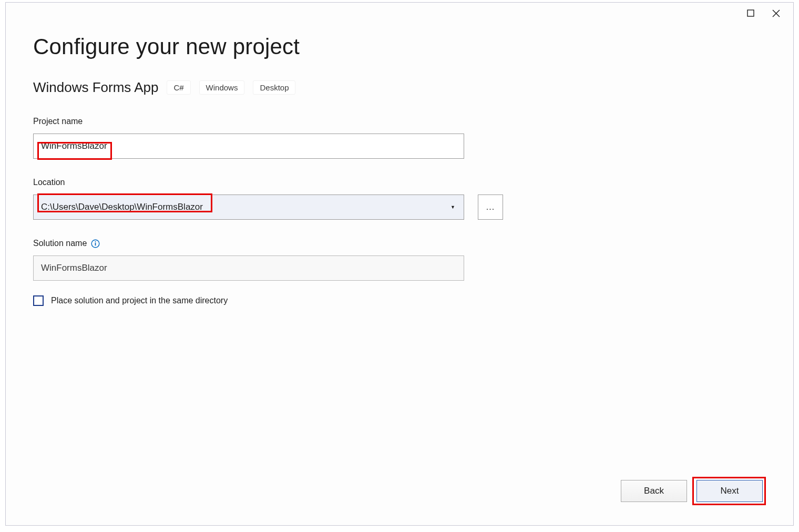 The width and height of the screenshot is (799, 532). Describe the element at coordinates (400, 121) in the screenshot. I see `project-name-label: Project name` at that location.